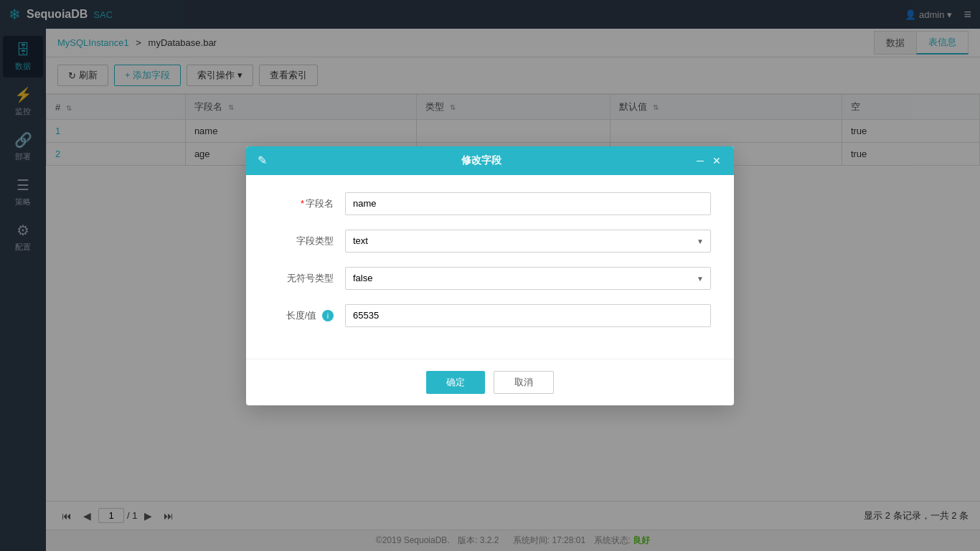  Describe the element at coordinates (301, 241) in the screenshot. I see `field-type-label: 字段类型` at that location.